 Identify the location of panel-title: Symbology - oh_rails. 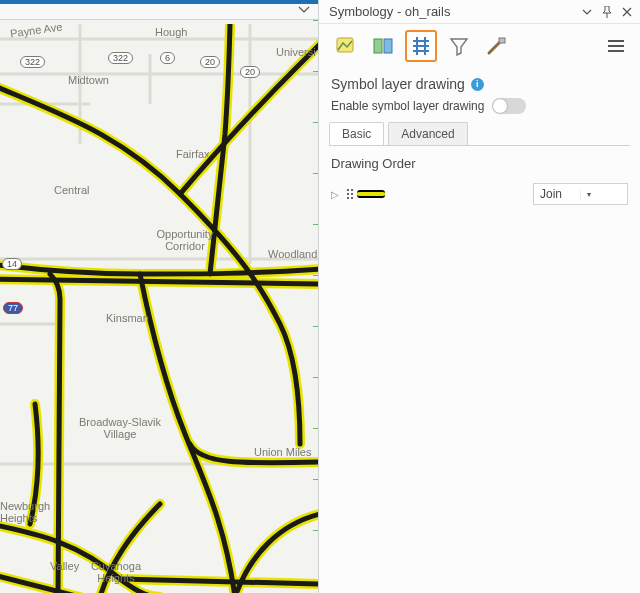
(452, 12).